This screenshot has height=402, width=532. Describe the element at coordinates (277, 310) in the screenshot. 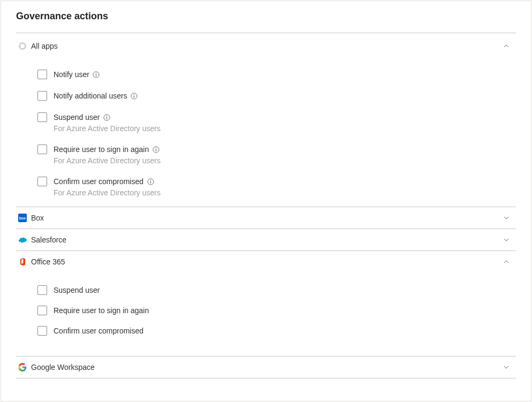

I see `action-require-signin-o365: Require user to sign in again` at that location.